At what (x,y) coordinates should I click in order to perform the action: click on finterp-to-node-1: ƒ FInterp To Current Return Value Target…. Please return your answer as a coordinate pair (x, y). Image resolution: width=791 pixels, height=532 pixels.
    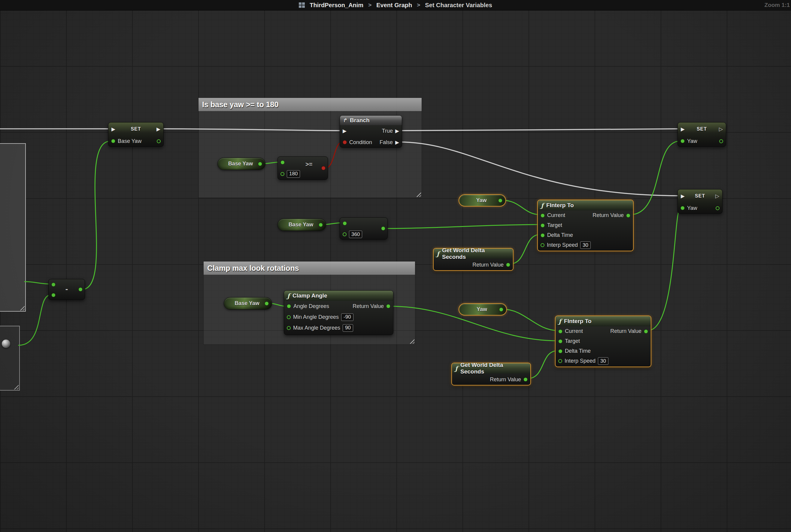
    Looking at the image, I should click on (585, 225).